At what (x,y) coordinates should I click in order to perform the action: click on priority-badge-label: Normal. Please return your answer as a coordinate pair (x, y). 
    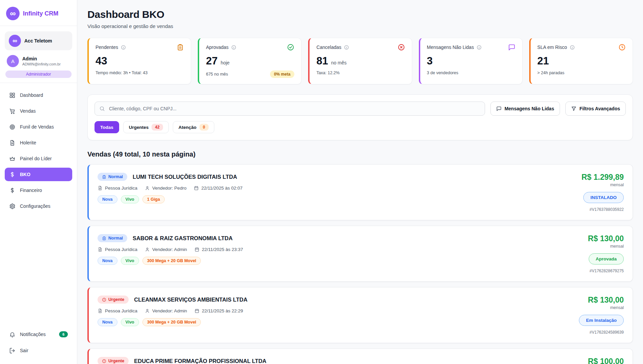
    Looking at the image, I should click on (115, 238).